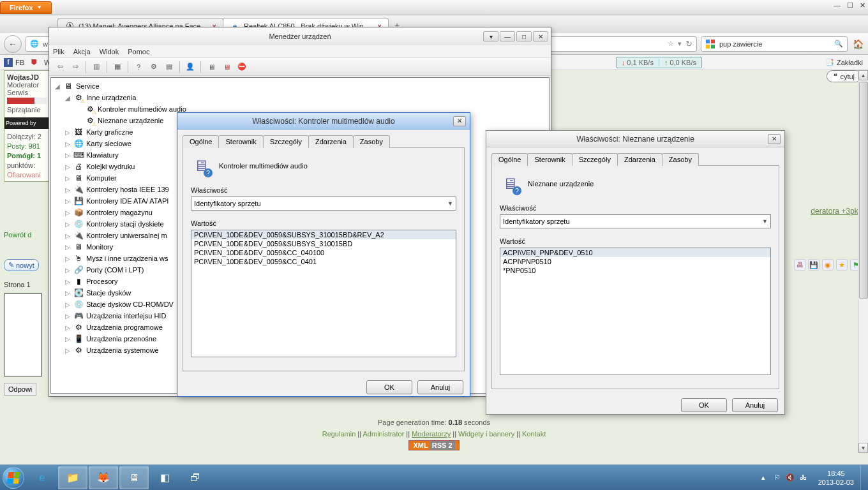  I want to click on view-icon: ▤, so click(169, 67).